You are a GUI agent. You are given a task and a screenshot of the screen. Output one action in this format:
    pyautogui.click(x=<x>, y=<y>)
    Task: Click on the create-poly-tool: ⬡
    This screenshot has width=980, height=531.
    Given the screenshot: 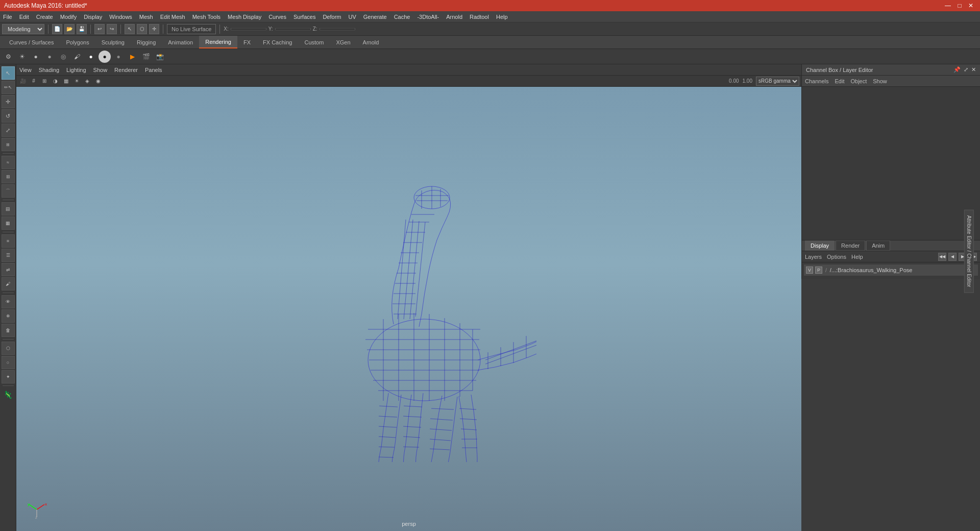 What is the action you would take?
    pyautogui.click(x=8, y=348)
    